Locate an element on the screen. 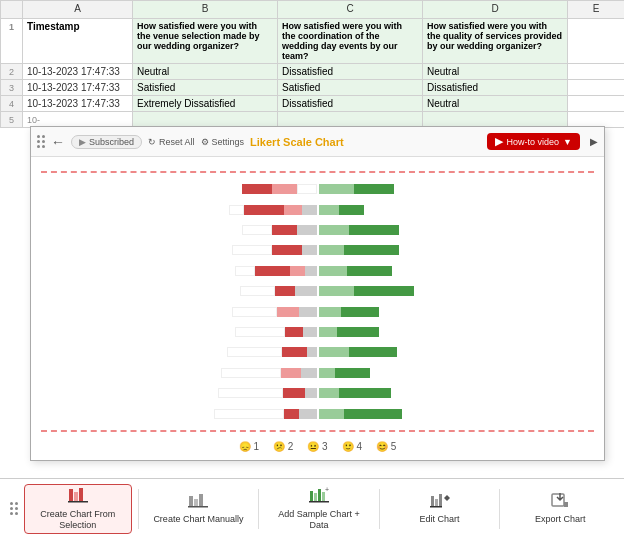 The width and height of the screenshot is (624, 538). cell-a1: Timestamp is located at coordinates (78, 42).